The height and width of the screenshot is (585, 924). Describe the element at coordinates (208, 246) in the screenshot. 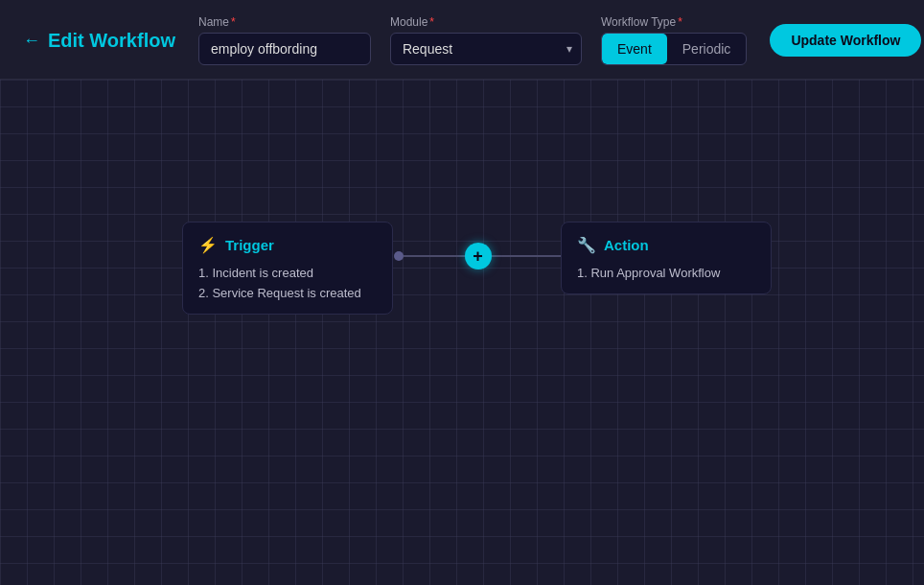

I see `trigger-icon: ⚡` at that location.